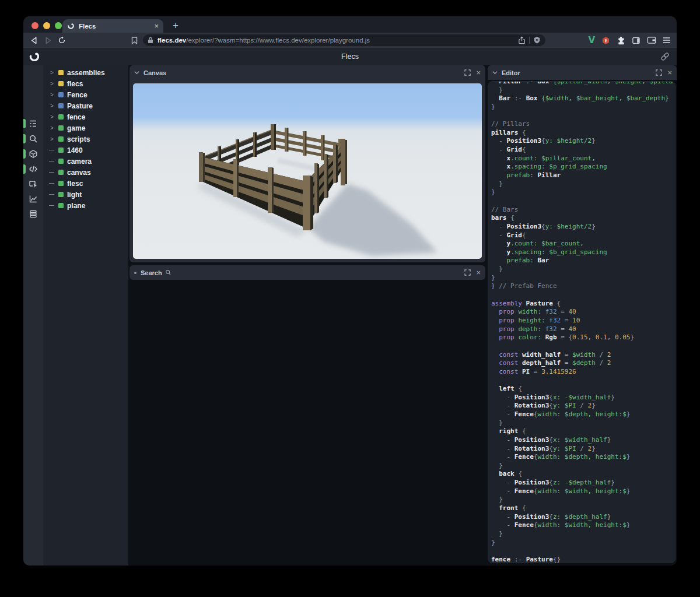 This screenshot has width=700, height=597. I want to click on new-tab-button: +, so click(176, 26).